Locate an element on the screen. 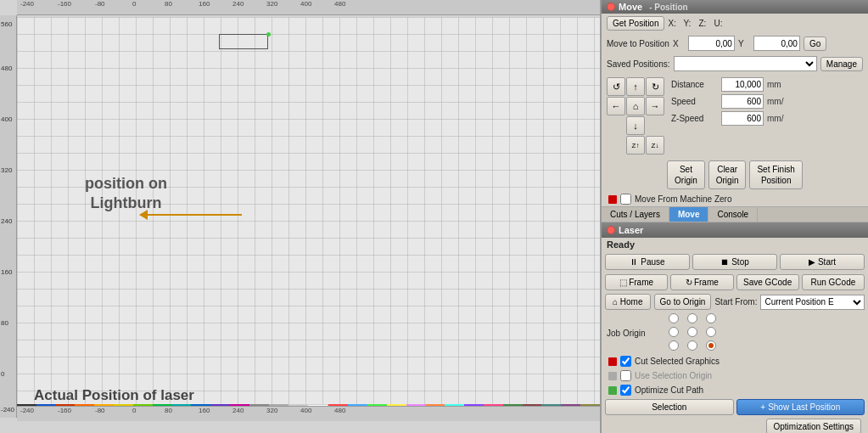 This screenshot has width=868, height=433. saved-positions-combo is located at coordinates (745, 64).